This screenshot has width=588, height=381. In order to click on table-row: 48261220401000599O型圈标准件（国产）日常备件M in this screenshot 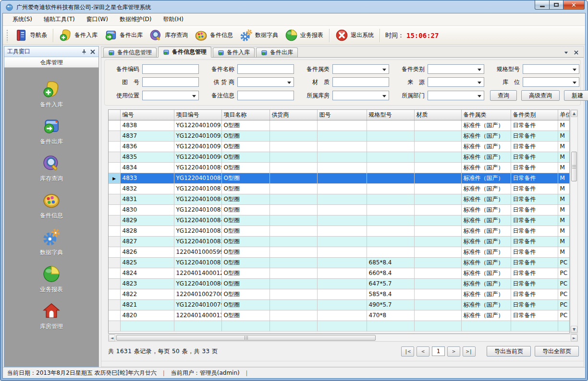, I will do `click(339, 252)`.